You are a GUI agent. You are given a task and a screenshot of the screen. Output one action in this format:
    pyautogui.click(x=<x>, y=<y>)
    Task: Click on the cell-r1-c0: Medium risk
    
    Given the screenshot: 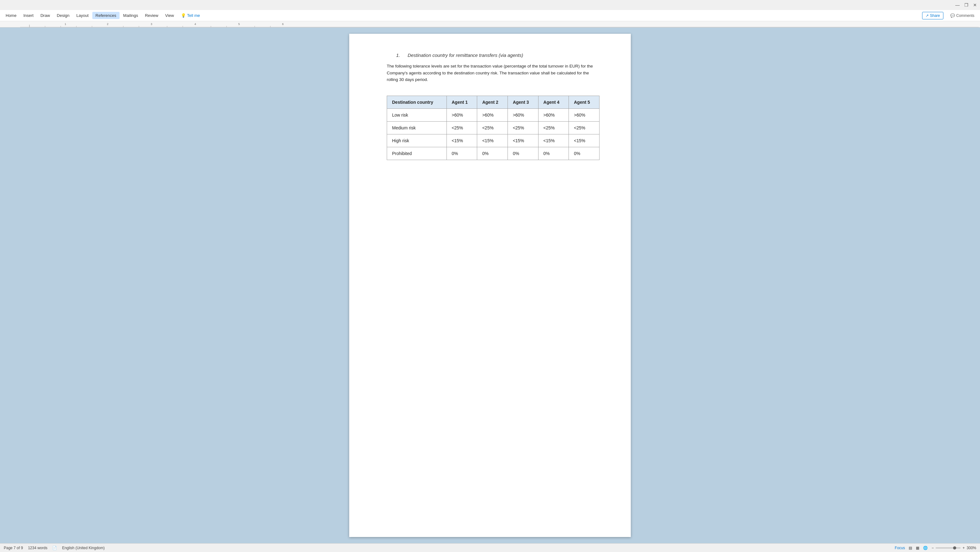 What is the action you would take?
    pyautogui.click(x=417, y=128)
    